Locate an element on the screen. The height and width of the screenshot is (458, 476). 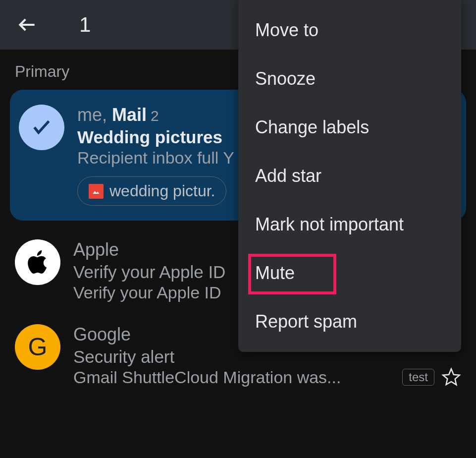
selection-count: 1 is located at coordinates (85, 25).